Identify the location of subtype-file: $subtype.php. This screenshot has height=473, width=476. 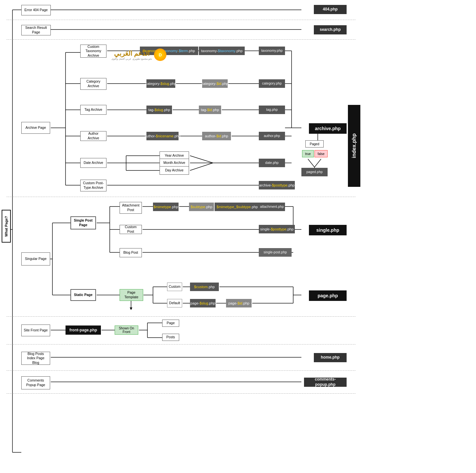
(201, 207).